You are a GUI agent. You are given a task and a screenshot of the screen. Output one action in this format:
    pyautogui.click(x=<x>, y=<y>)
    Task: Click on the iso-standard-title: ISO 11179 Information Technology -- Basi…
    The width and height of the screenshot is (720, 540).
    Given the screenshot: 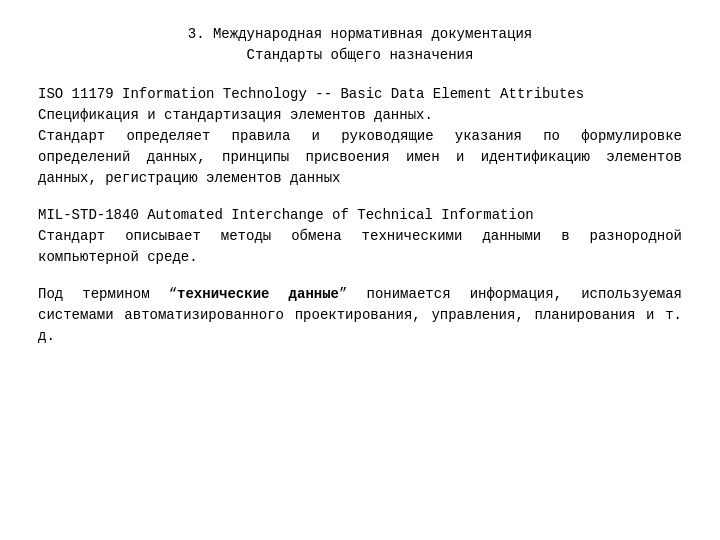 What is the action you would take?
    pyautogui.click(x=360, y=94)
    